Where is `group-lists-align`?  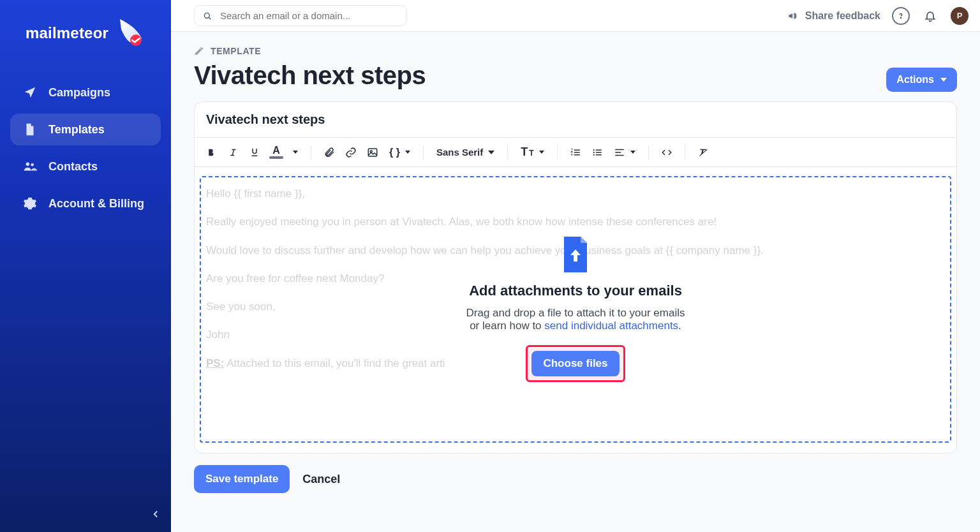
group-lists-align is located at coordinates (603, 152).